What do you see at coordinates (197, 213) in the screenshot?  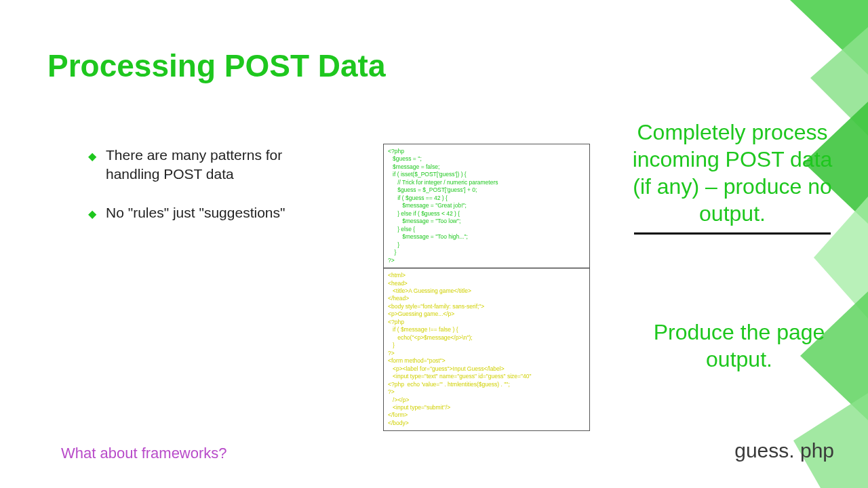 I see `bullet-item: ◆ No "rules" just "suggestions"` at bounding box center [197, 213].